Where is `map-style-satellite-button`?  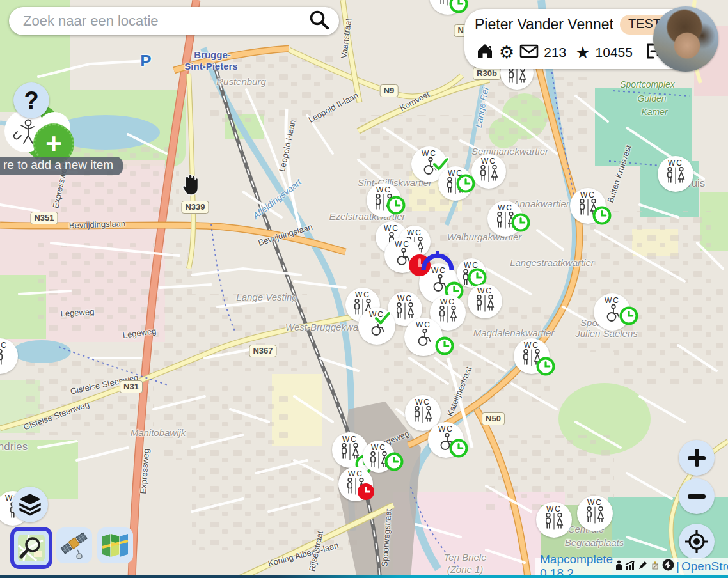 map-style-satellite-button is located at coordinates (74, 545).